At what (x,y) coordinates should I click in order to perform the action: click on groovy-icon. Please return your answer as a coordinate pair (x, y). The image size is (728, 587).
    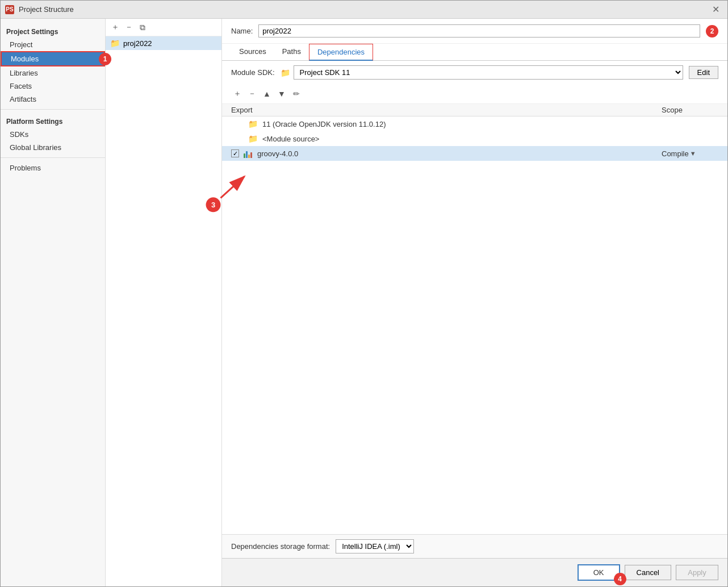
    Looking at the image, I should click on (248, 153).